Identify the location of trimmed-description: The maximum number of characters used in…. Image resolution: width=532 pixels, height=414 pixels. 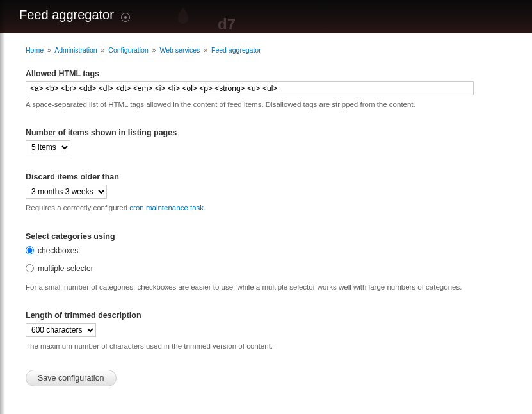
(269, 346).